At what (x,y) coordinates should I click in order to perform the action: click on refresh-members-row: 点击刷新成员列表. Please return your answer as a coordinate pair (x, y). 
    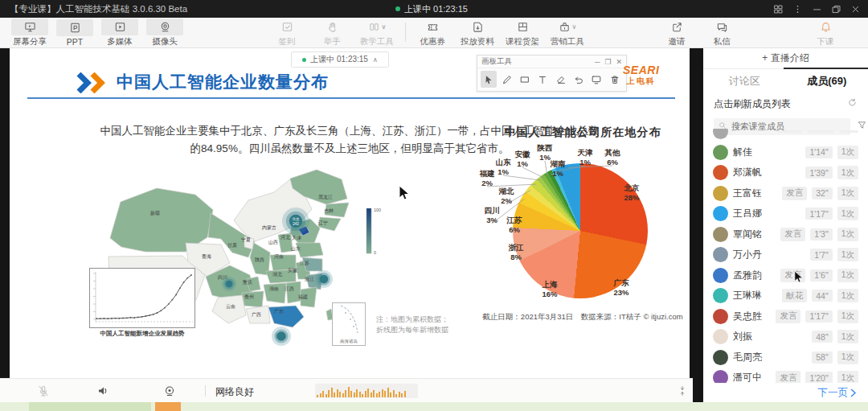
    Looking at the image, I should click on (786, 104).